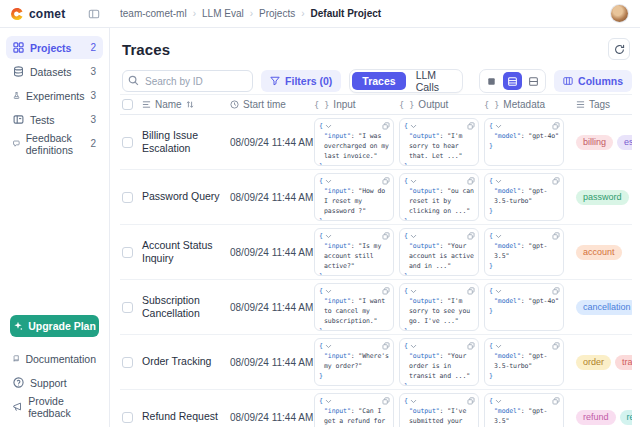  Describe the element at coordinates (354, 410) in the screenshot. I see `input-json-cell: {"input": "Can I get a refund for my las…` at that location.